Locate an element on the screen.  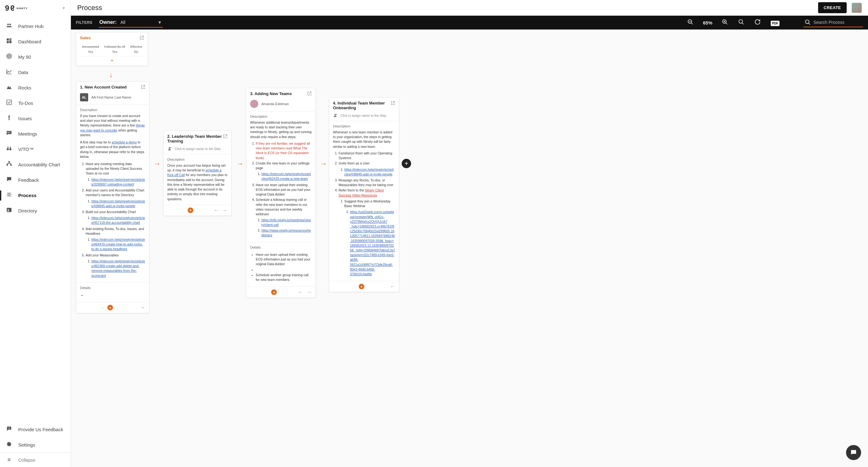
link: https://us02web.zoom.us/webinar/register… is located at coordinates (373, 243).